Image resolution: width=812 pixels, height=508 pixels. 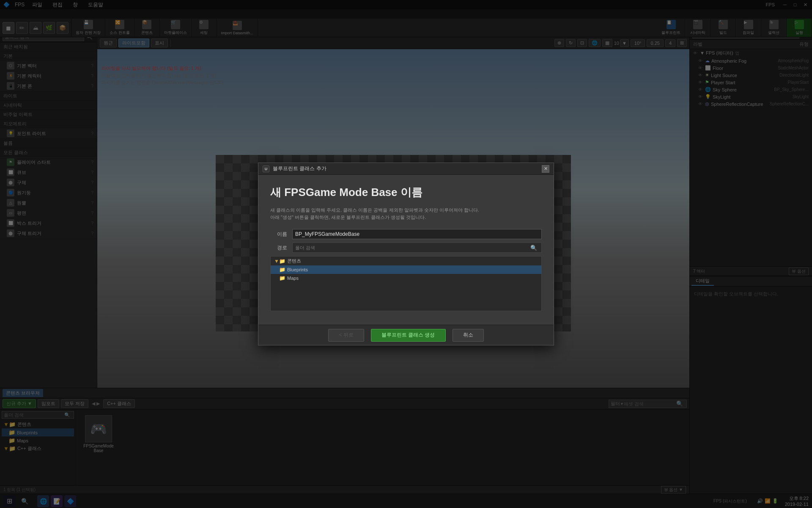 I want to click on dialog-cancel-button: 취소, so click(x=468, y=335).